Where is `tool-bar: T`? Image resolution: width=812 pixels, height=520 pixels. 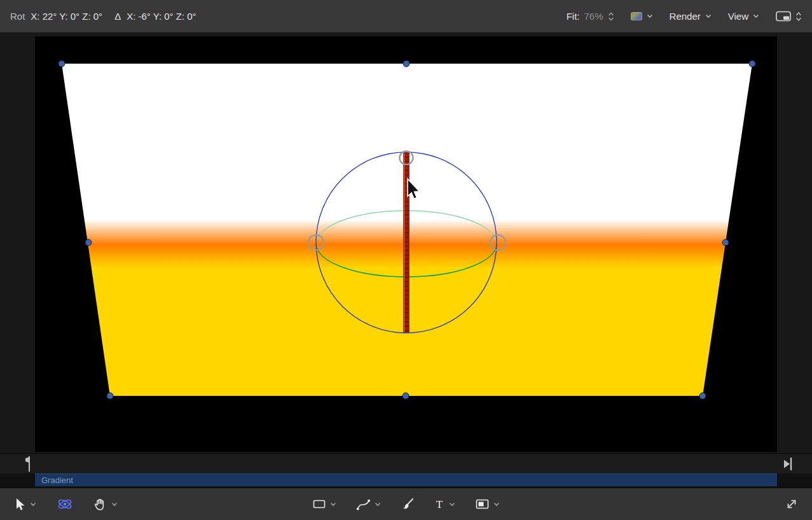 tool-bar: T is located at coordinates (406, 504).